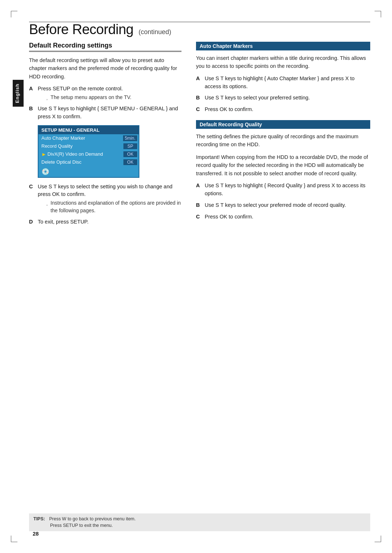  I want to click on corner-mark-br, so click(378, 539).